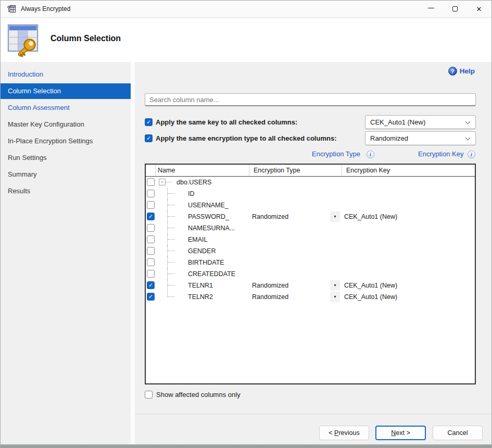 This screenshot has height=448, width=492. Describe the element at coordinates (66, 74) in the screenshot. I see `sidebar-item-introduction: Introduction` at that location.